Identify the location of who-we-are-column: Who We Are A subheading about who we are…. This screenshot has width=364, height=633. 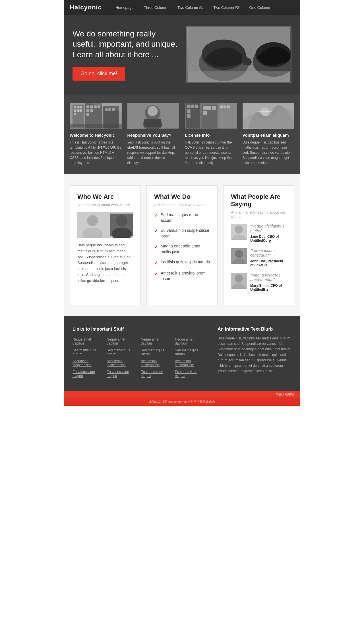
(105, 245).